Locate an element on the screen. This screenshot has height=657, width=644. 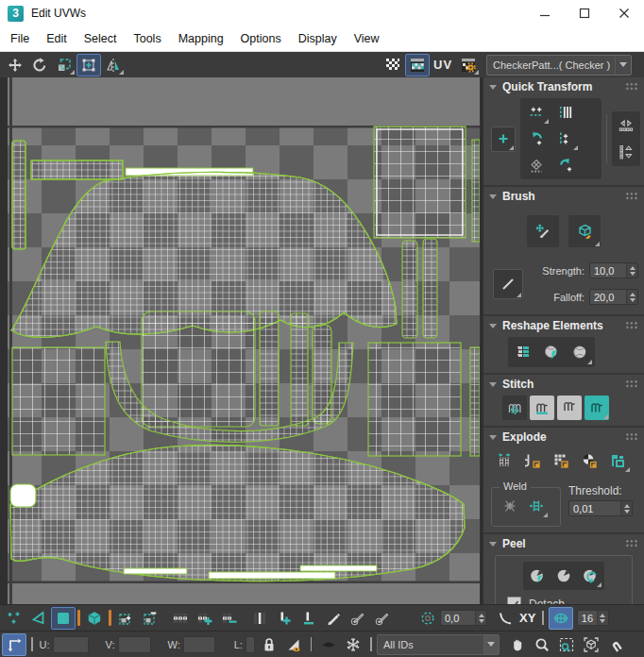
soft-selection-value: 0,0 is located at coordinates (458, 617).